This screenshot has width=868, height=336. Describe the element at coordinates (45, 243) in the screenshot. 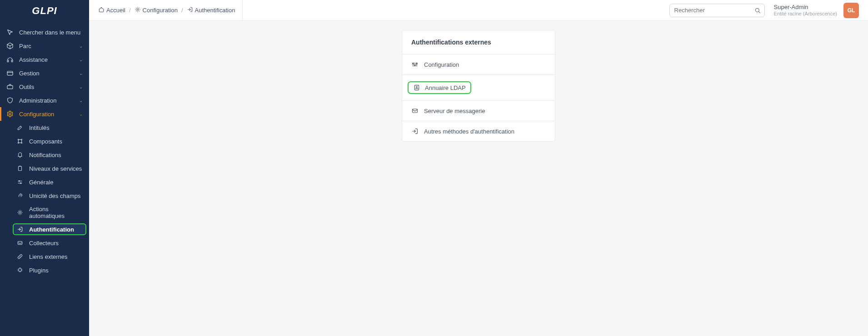

I see `sidebar-sub-collecteurs: Collecteurs` at that location.